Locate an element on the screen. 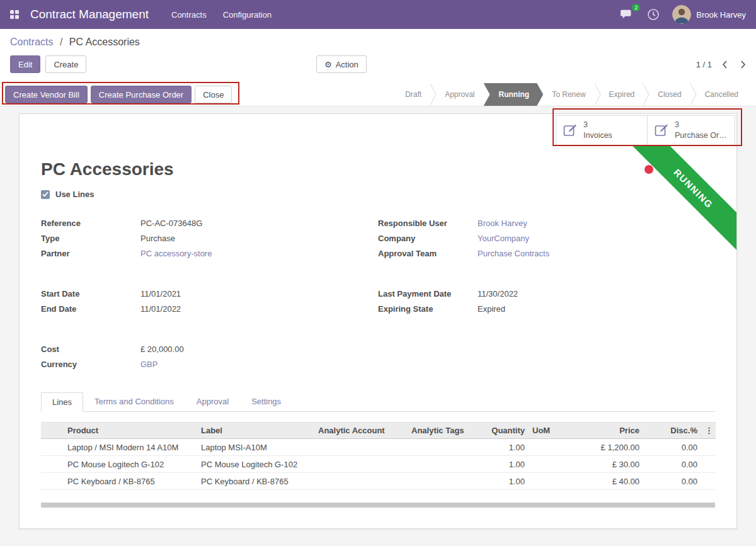 The width and height of the screenshot is (756, 546). col-disc: Disc.% is located at coordinates (672, 431).